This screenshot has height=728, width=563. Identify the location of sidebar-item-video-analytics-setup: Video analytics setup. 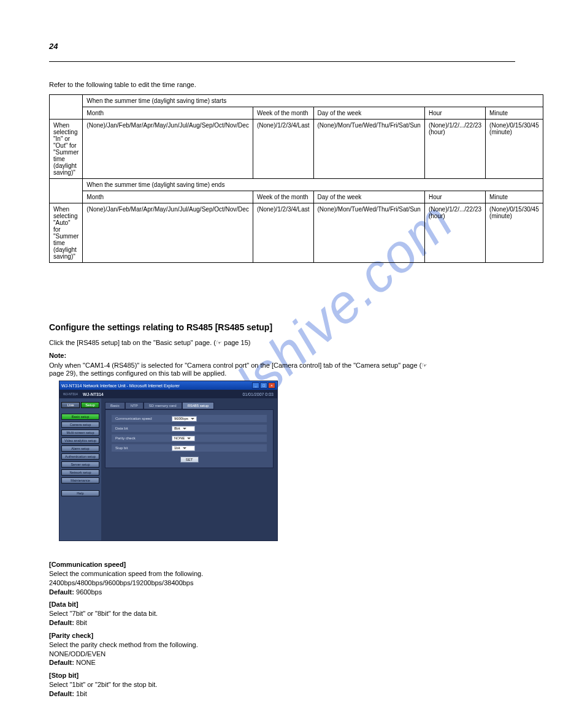
(80, 441).